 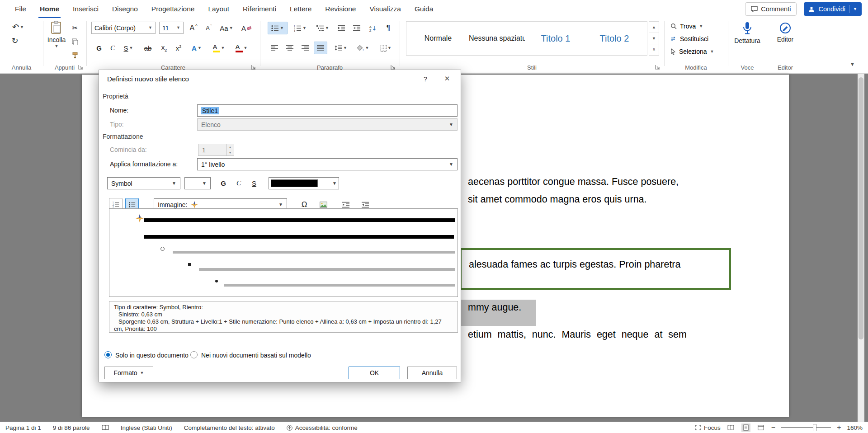 What do you see at coordinates (861, 208) in the screenshot?
I see `scrollbar-thumb` at bounding box center [861, 208].